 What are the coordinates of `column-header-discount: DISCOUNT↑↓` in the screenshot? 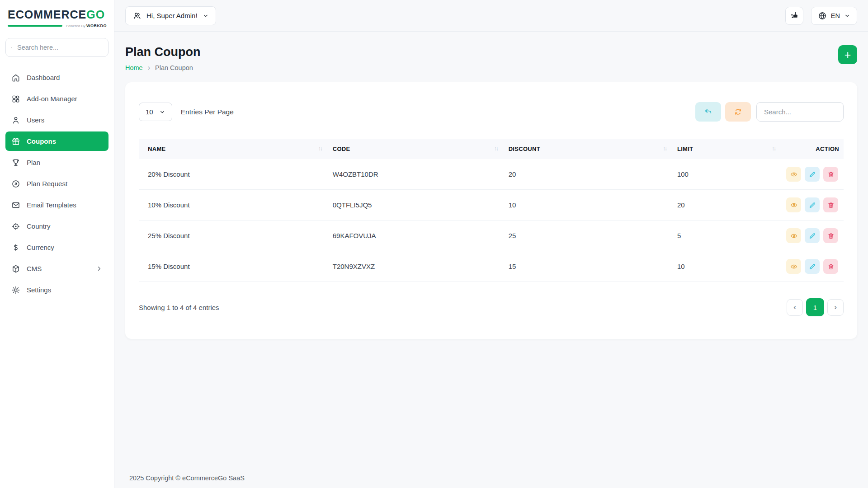 It's located at (588, 149).